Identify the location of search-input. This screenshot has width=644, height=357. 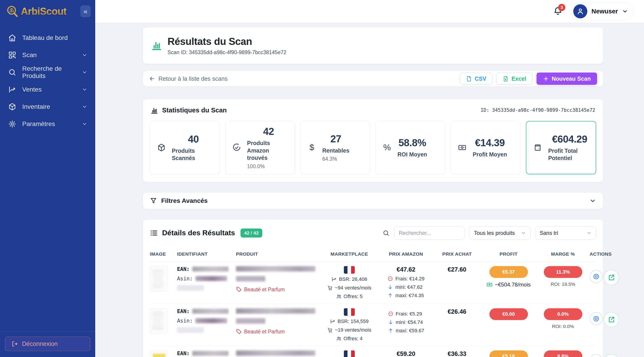
(430, 233).